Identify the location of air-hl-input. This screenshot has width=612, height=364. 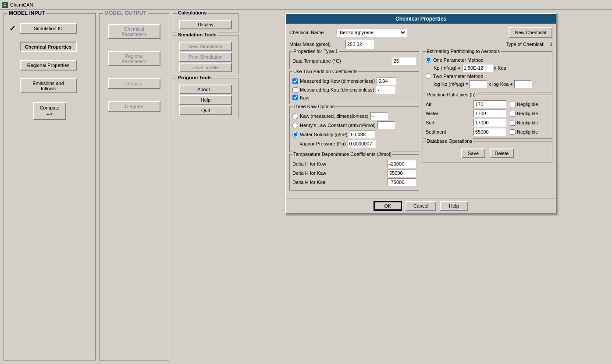
(490, 104).